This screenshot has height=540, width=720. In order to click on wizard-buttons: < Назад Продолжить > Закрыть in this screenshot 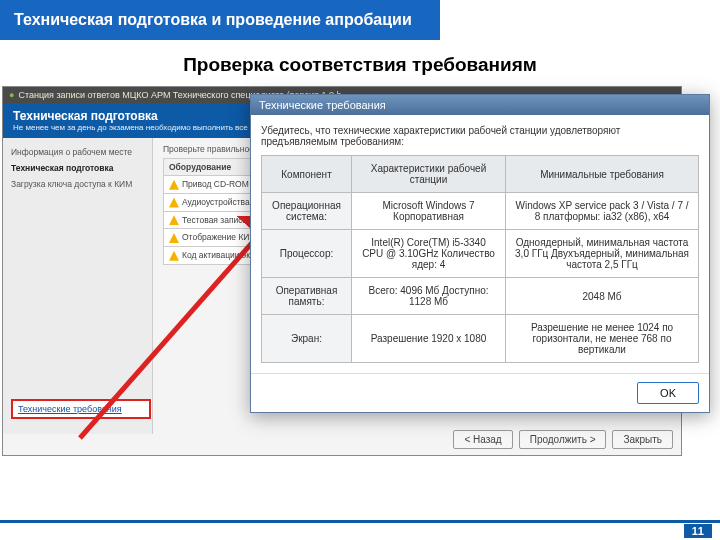, I will do `click(563, 440)`.